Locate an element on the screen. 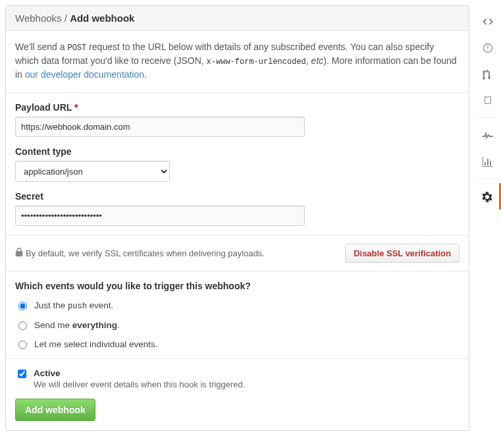  issues-icon is located at coordinates (488, 47).